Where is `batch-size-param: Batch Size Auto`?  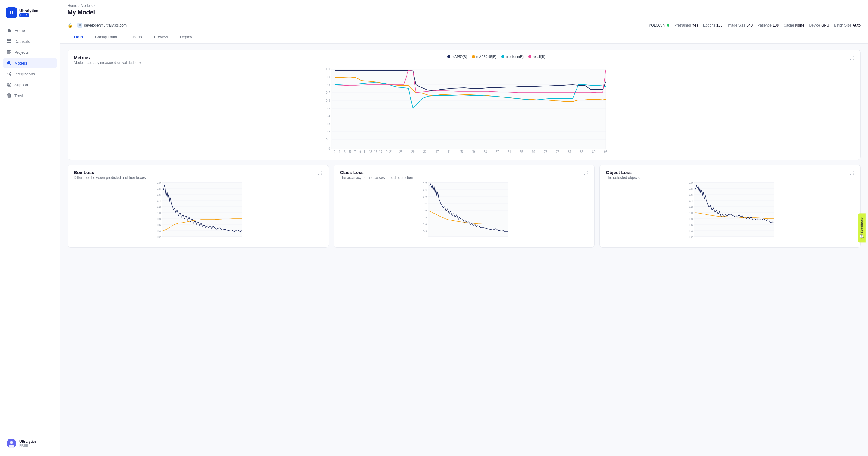 batch-size-param: Batch Size Auto is located at coordinates (847, 25).